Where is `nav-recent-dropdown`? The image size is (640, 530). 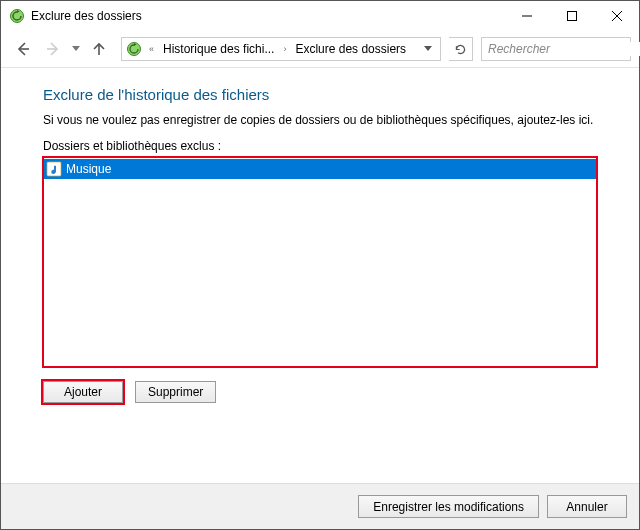 nav-recent-dropdown is located at coordinates (76, 49).